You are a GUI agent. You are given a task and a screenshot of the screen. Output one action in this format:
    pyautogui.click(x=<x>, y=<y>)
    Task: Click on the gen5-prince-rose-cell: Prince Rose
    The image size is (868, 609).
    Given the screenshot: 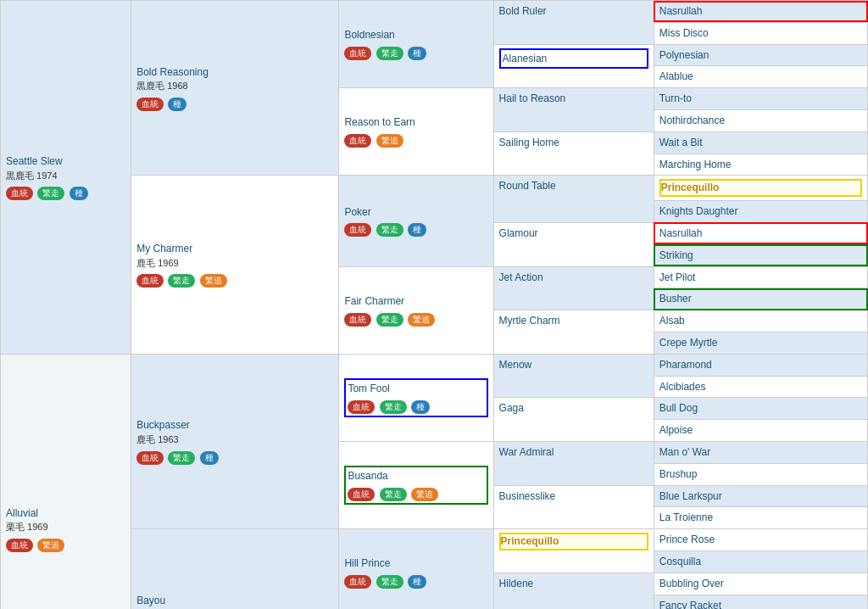 What is the action you would take?
    pyautogui.click(x=760, y=540)
    